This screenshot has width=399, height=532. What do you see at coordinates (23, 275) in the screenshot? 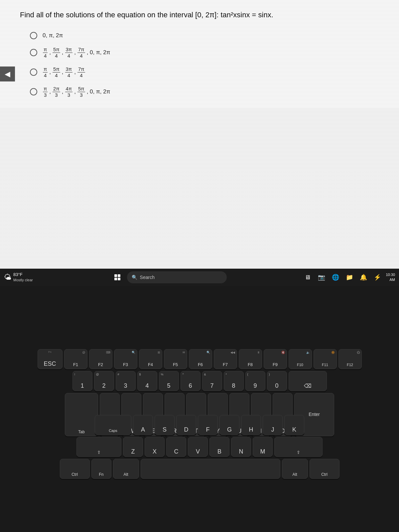
I see `weather-temp: 83°F` at bounding box center [23, 275].